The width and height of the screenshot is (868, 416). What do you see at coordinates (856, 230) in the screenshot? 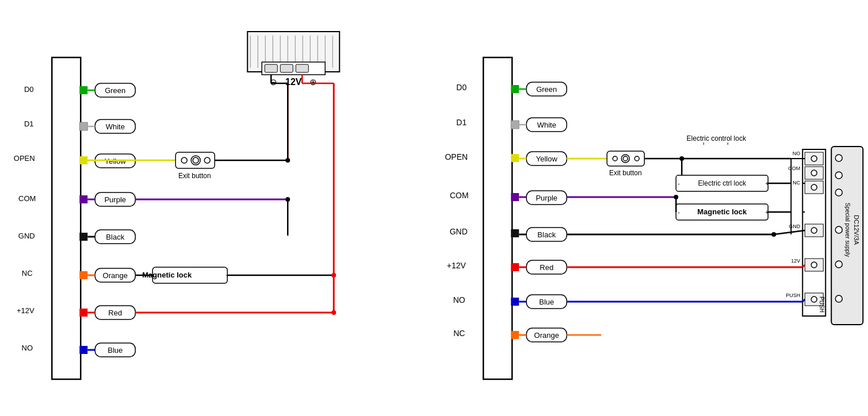
I see `psu-model: DC12V/3A` at bounding box center [856, 230].